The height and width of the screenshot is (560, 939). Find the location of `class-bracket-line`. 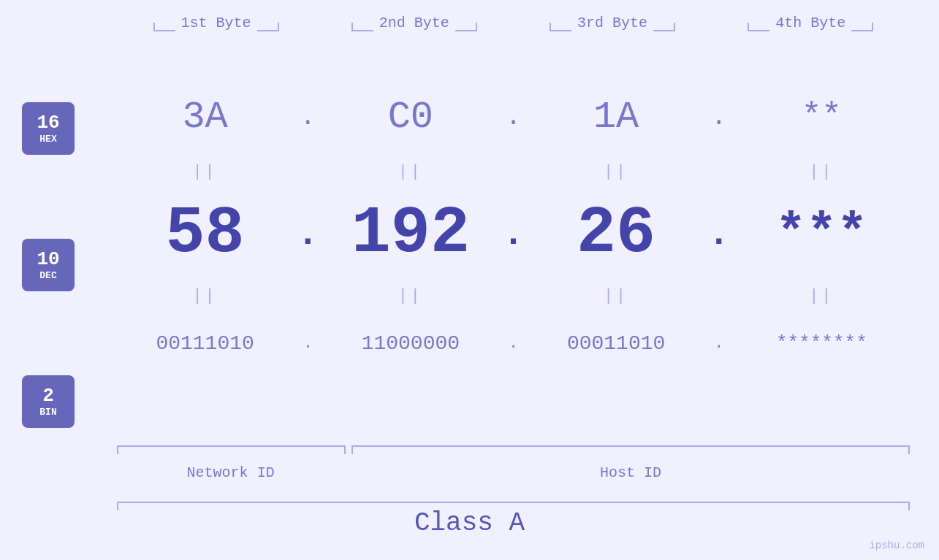

class-bracket-line is located at coordinates (513, 502).